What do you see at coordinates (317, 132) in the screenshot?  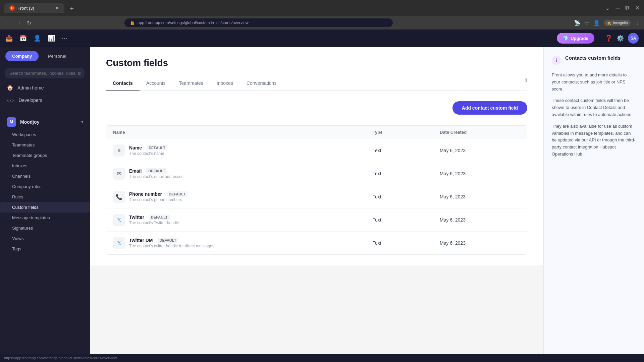 I see `table-header: Name Type Date Created` at bounding box center [317, 132].